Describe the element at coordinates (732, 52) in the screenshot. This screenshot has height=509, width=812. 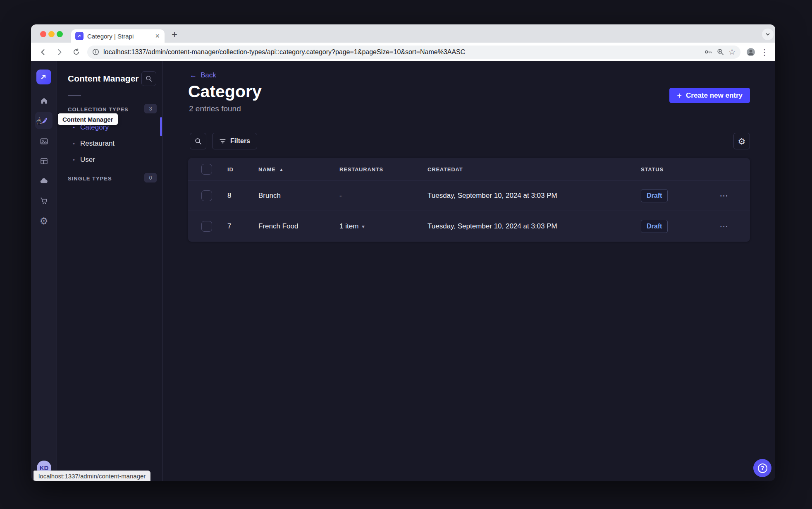
I see `bookmark-star-icon: ☆` at that location.